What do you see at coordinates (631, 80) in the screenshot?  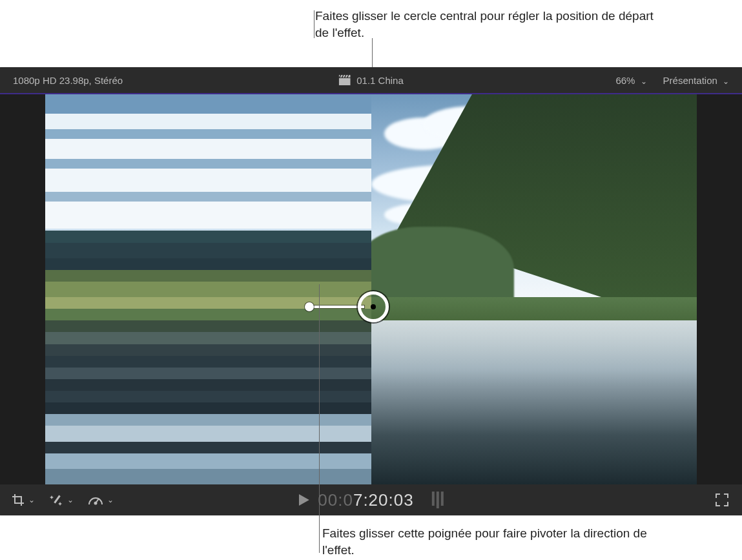 I see `zoom-menu: 66% ⌄` at bounding box center [631, 80].